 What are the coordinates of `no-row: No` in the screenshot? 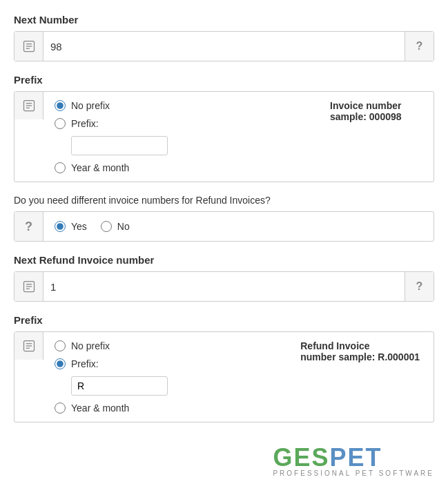 It's located at (115, 226).